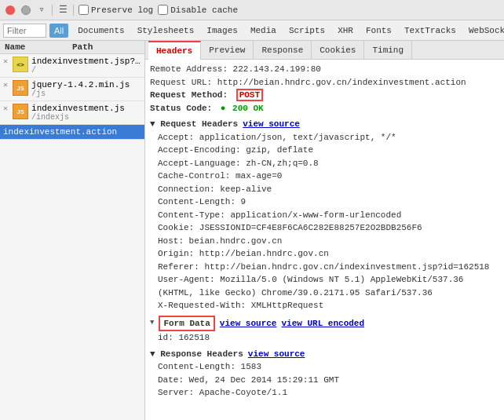 This screenshot has width=504, height=420. I want to click on disable-cache-checkbox, so click(163, 9).